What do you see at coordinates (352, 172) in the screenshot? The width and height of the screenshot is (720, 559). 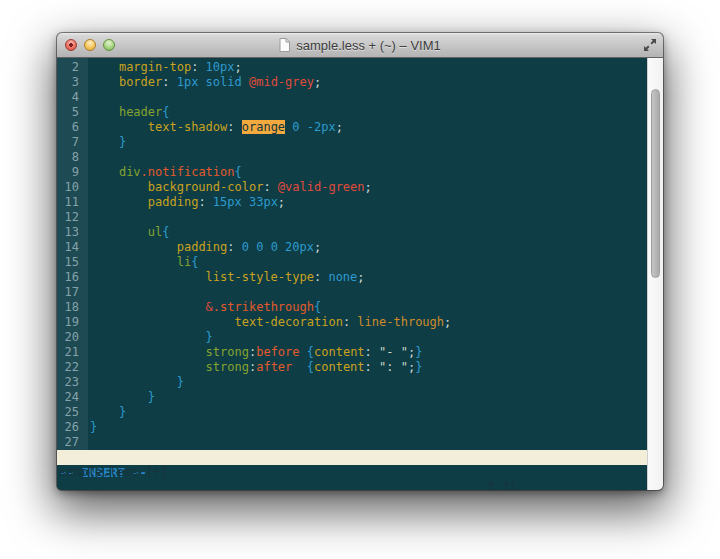 I see `code-line: 9 div.notification{` at bounding box center [352, 172].